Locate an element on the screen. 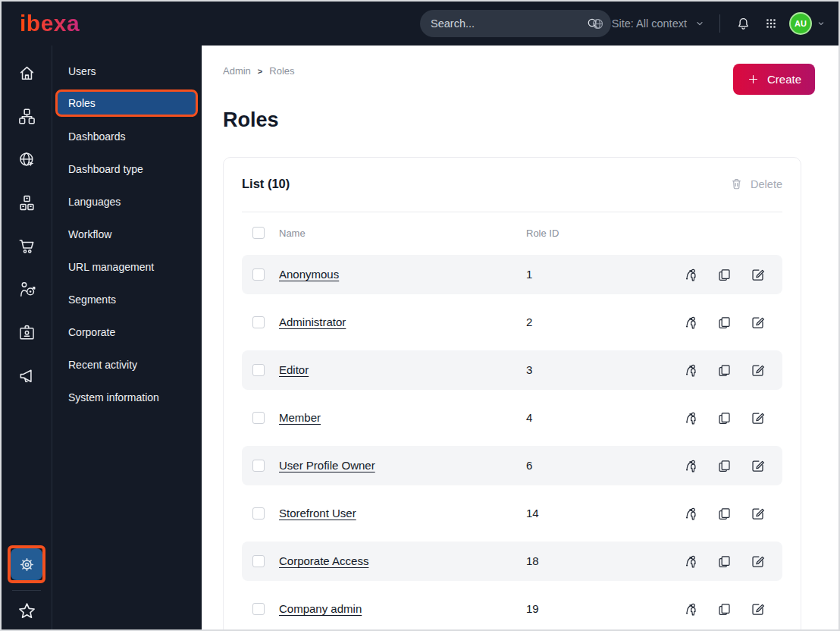 The width and height of the screenshot is (840, 631). column-header-name: Name is located at coordinates (403, 234).